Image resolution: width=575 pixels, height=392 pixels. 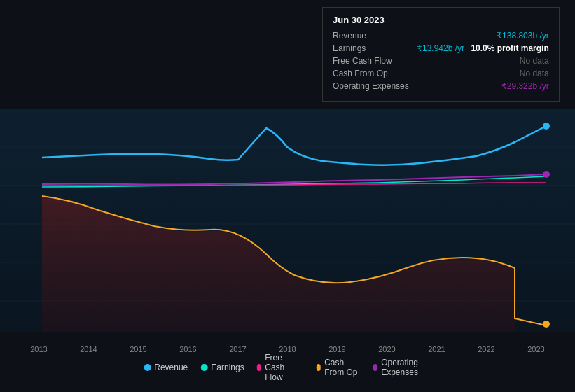 What do you see at coordinates (534, 61) in the screenshot?
I see `fcf-value: No data` at bounding box center [534, 61].